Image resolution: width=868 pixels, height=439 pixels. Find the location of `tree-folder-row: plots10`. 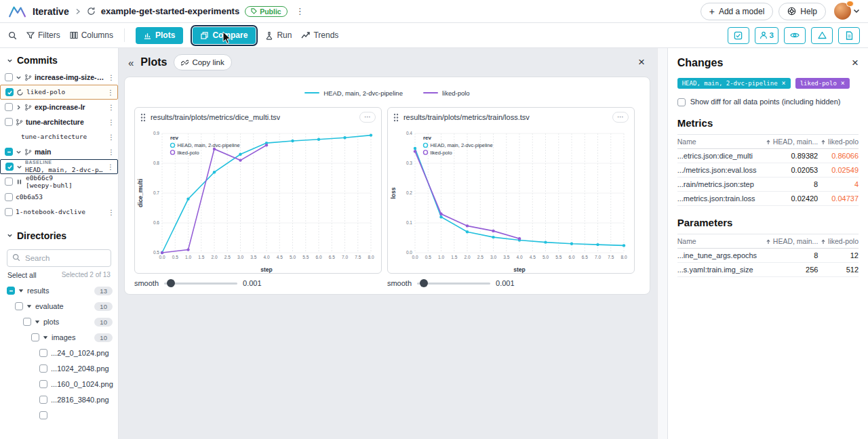

tree-folder-row: plots10 is located at coordinates (59, 322).